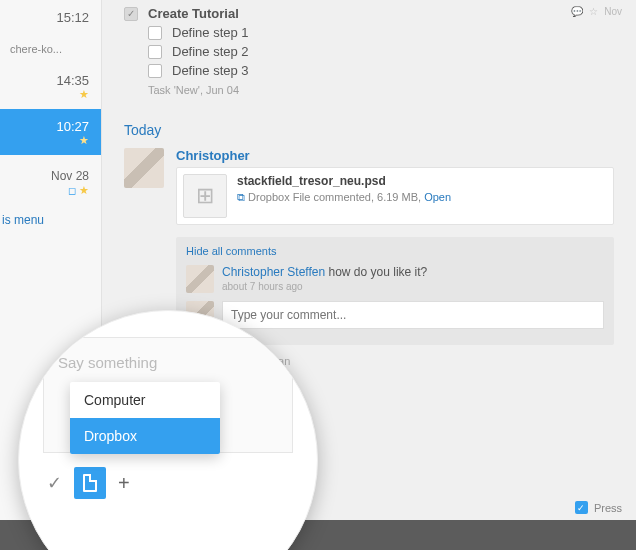 Image resolution: width=636 pixels, height=550 pixels. Describe the element at coordinates (145, 436) in the screenshot. I see `menu-item-dropbox: Dropbox` at that location.